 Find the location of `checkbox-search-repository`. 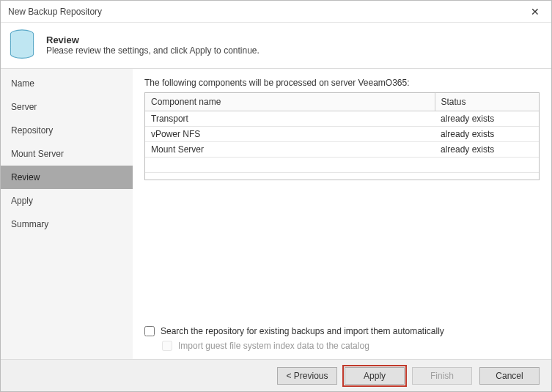

checkbox-search-repository is located at coordinates (150, 331).